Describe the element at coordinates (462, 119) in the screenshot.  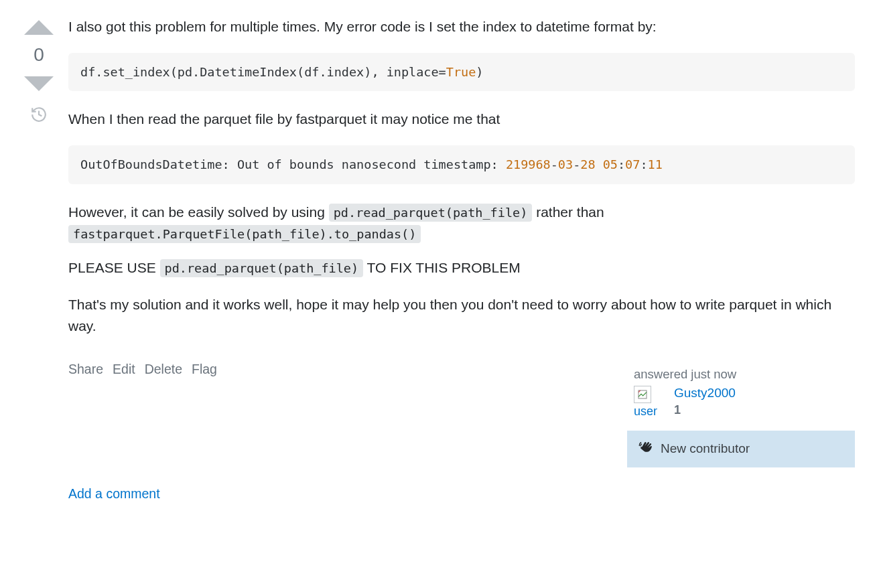
I see `paragraph-readnote: When I then read the parquet file by fas…` at that location.